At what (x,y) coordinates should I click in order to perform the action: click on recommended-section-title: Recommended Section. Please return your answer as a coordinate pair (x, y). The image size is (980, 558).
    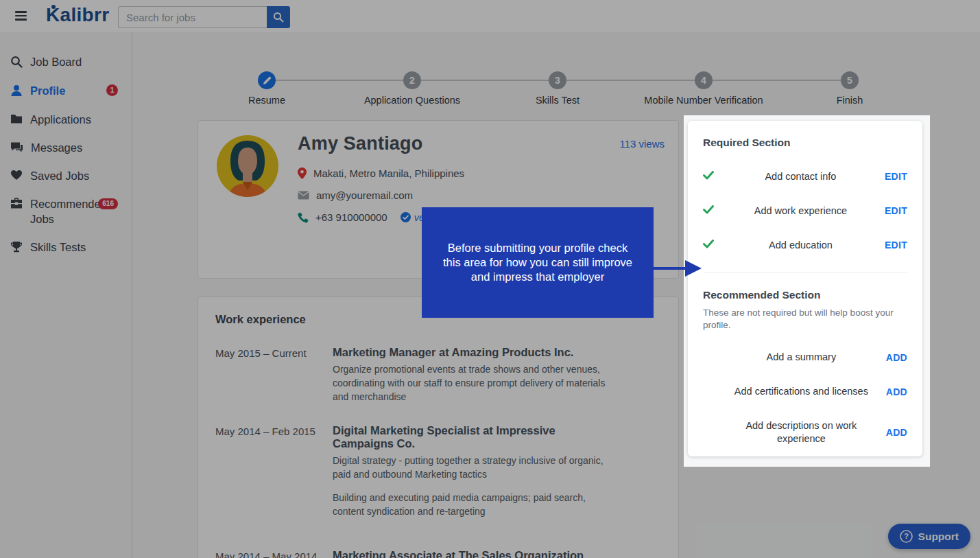
    Looking at the image, I should click on (805, 287).